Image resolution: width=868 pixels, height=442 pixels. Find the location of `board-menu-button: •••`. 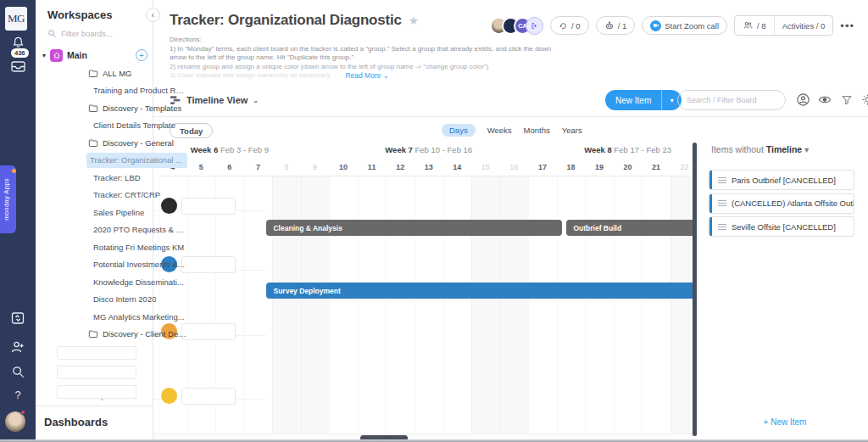

board-menu-button: ••• is located at coordinates (848, 25).